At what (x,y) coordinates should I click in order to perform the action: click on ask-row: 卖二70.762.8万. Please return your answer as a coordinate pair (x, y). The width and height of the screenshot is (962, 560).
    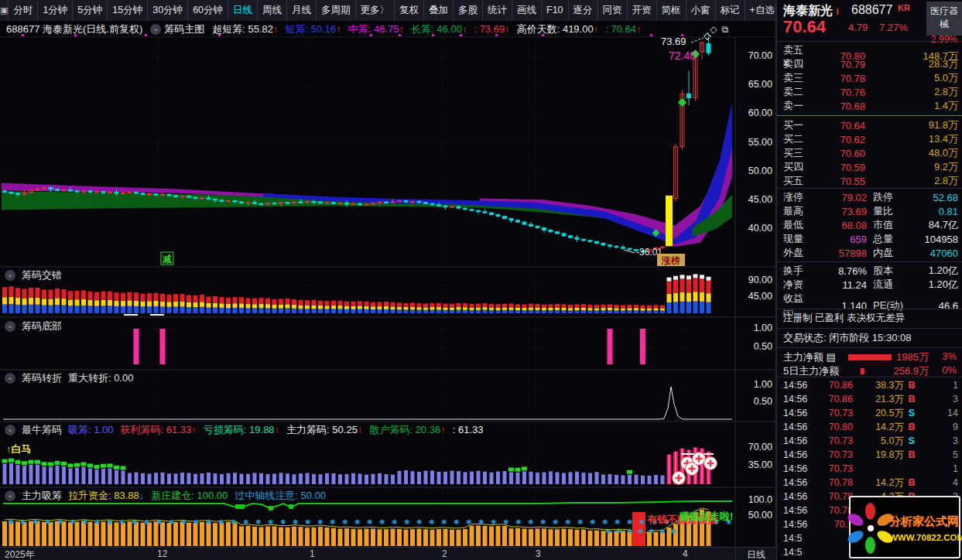
    Looking at the image, I should click on (870, 92).